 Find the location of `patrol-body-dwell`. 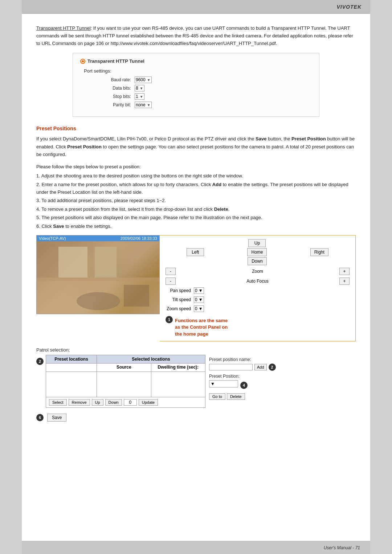

patrol-body-dwell is located at coordinates (179, 385).